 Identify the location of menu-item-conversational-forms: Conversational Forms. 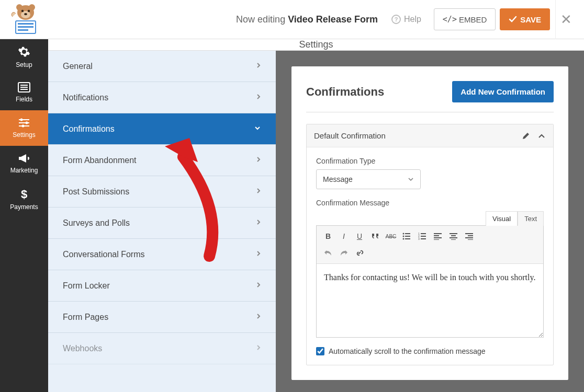
(162, 255).